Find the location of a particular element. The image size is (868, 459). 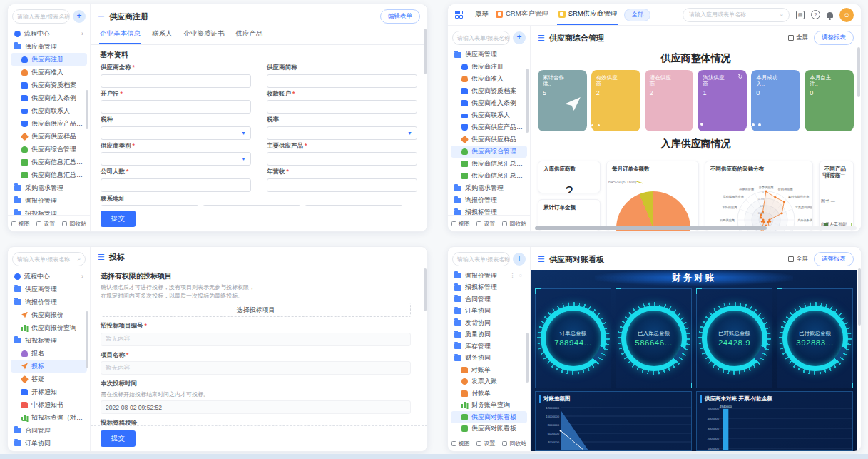

sidebar-item: 流程中心› is located at coordinates (48, 276).